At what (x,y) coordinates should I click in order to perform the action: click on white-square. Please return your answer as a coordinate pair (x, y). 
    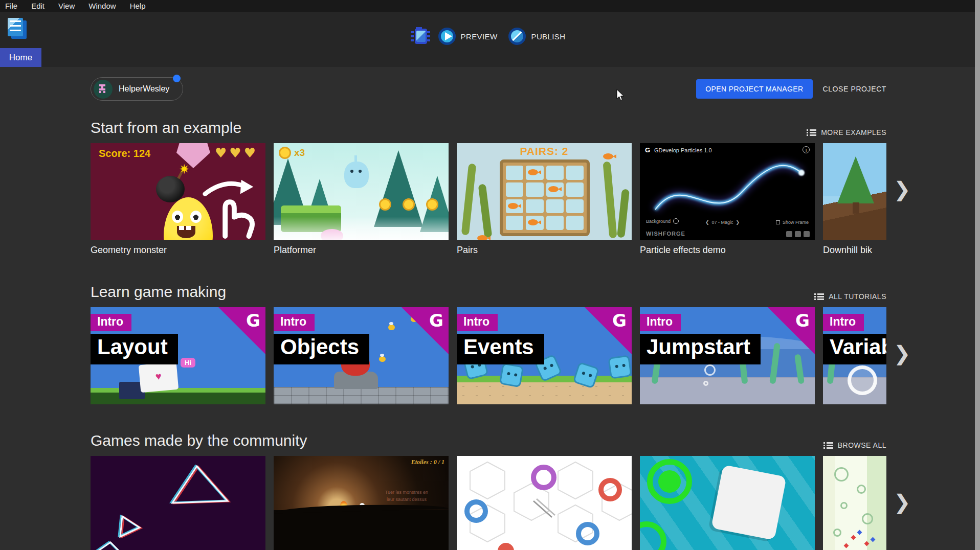
    Looking at the image, I should click on (749, 502).